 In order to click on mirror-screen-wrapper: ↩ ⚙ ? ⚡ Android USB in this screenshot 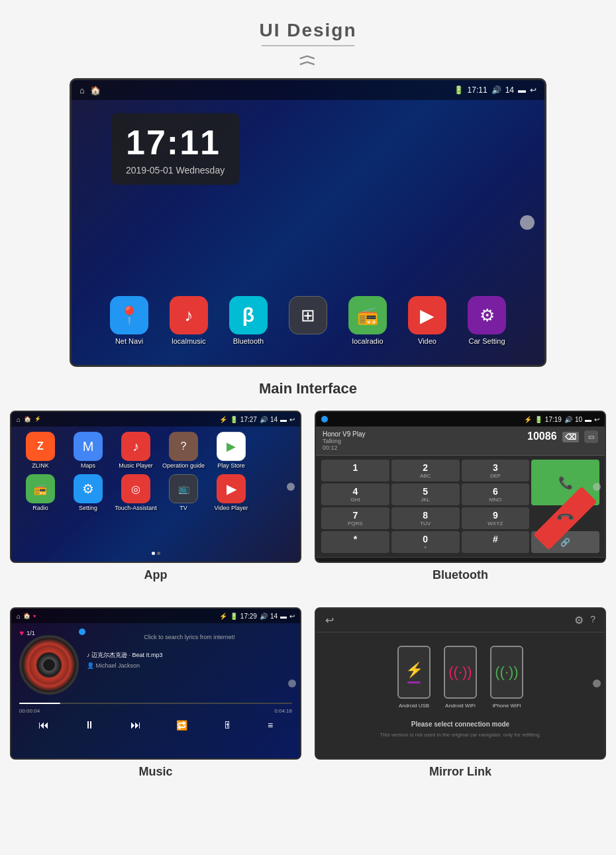, I will do `click(460, 699)`.